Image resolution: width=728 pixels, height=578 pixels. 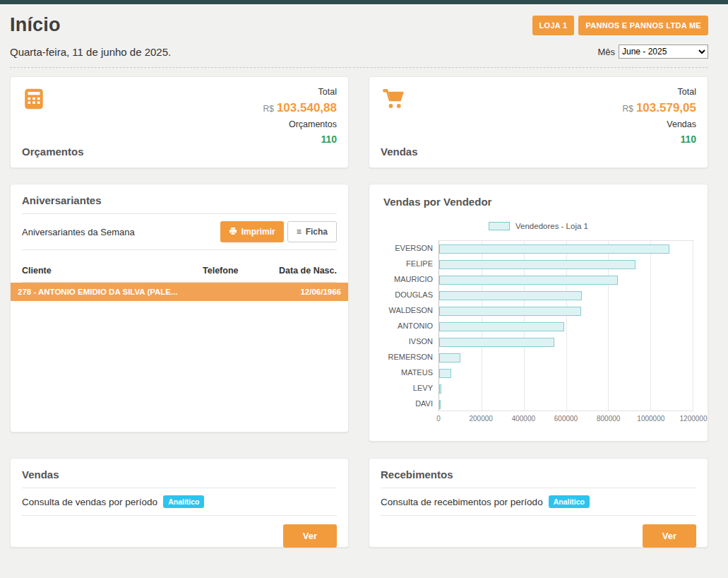 What do you see at coordinates (480, 418) in the screenshot?
I see `chart-tick-label: 200000` at bounding box center [480, 418].